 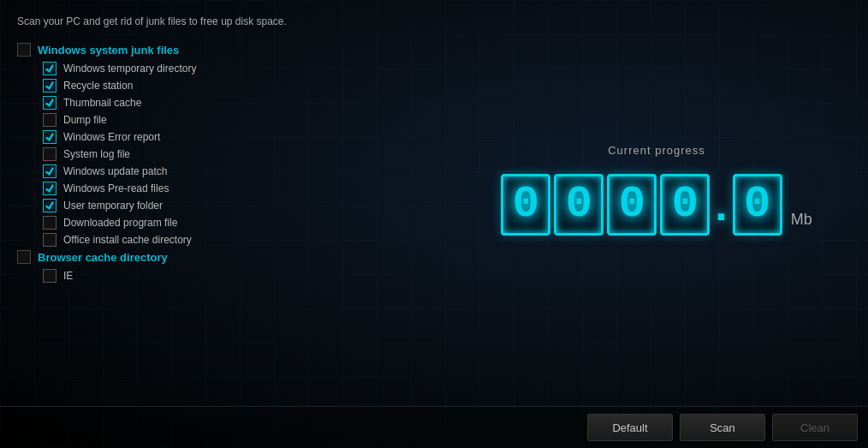 What do you see at coordinates (97, 154) in the screenshot?
I see `item-label-syslog: System log file` at bounding box center [97, 154].